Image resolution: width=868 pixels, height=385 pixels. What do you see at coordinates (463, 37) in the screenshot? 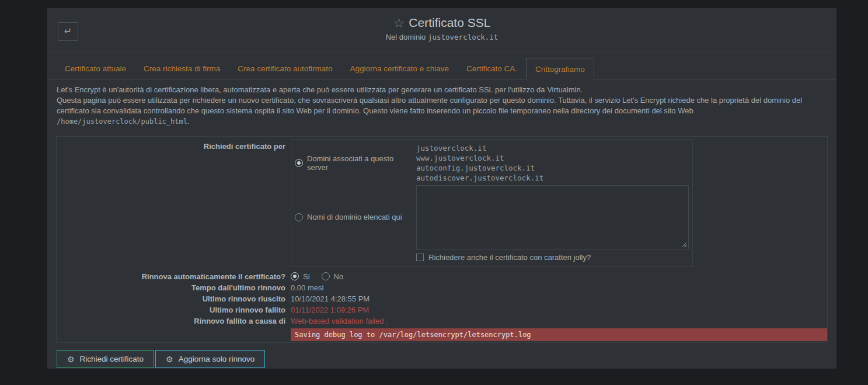
I see `domain-name: justoverclock.it` at bounding box center [463, 37].